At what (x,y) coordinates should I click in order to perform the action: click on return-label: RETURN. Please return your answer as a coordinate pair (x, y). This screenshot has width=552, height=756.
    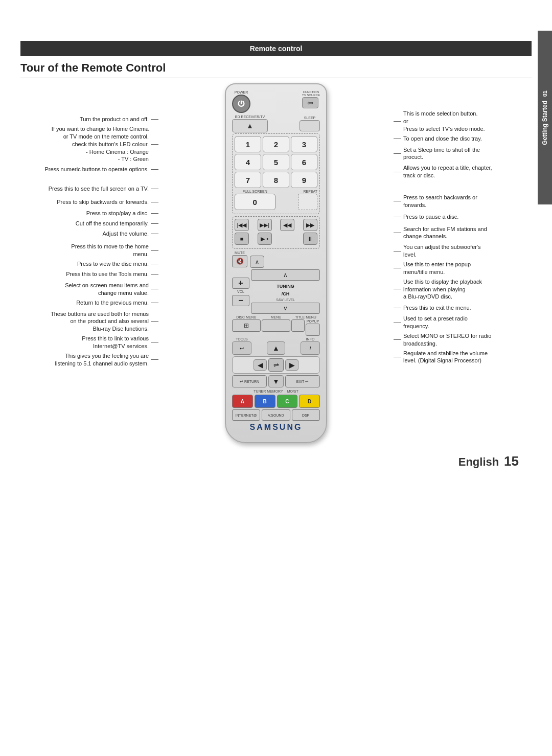
    Looking at the image, I should click on (251, 381).